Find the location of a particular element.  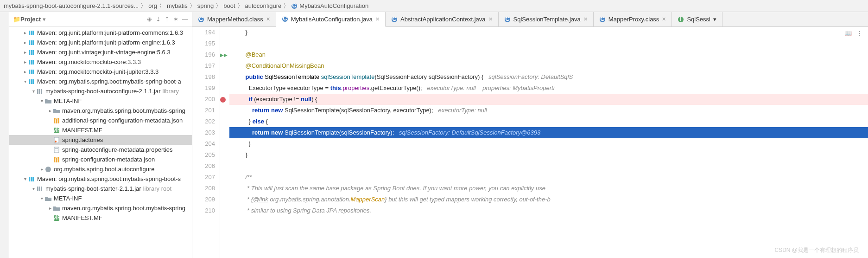

lib-icon is located at coordinates (32, 52).